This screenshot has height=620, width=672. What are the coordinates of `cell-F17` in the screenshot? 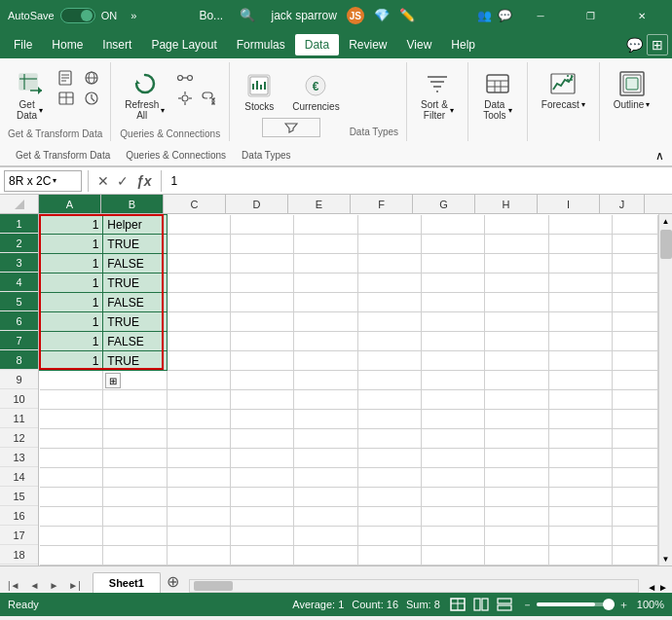 It's located at (390, 536).